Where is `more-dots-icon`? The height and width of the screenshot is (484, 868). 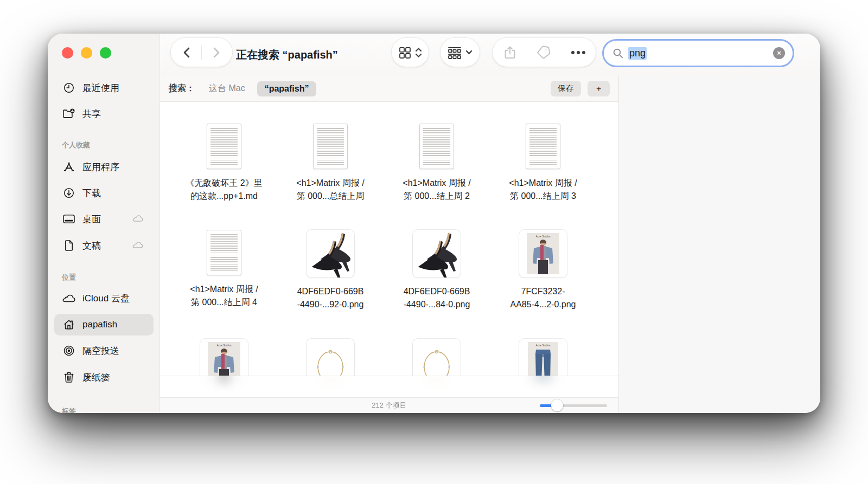
more-dots-icon is located at coordinates (578, 53).